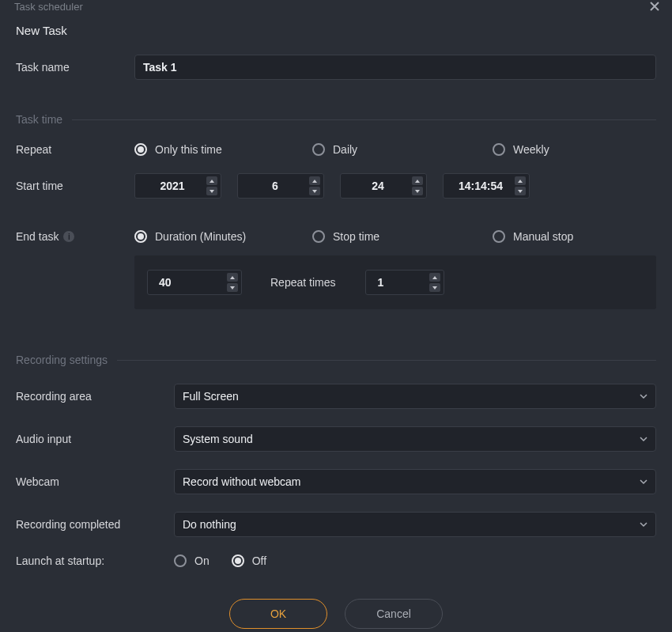 The image size is (672, 632). What do you see at coordinates (394, 614) in the screenshot?
I see `cancel-button: Cancel` at bounding box center [394, 614].